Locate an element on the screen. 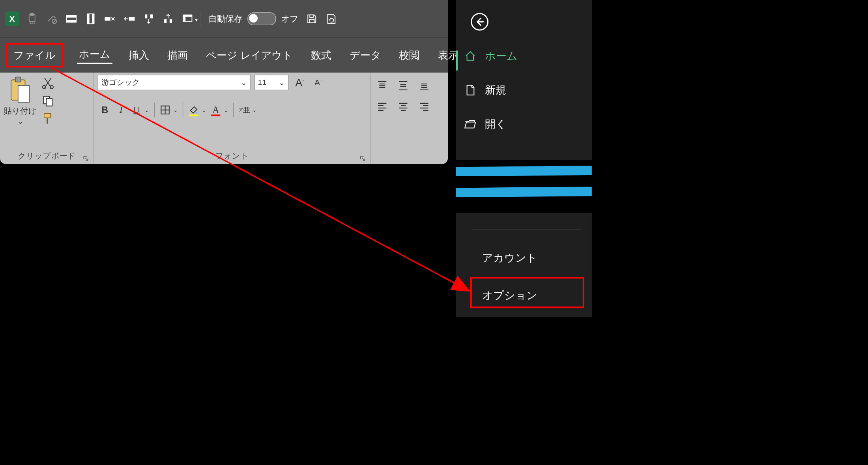 Image resolution: width=868 pixels, height=465 pixels. copy-icon is located at coordinates (48, 101).